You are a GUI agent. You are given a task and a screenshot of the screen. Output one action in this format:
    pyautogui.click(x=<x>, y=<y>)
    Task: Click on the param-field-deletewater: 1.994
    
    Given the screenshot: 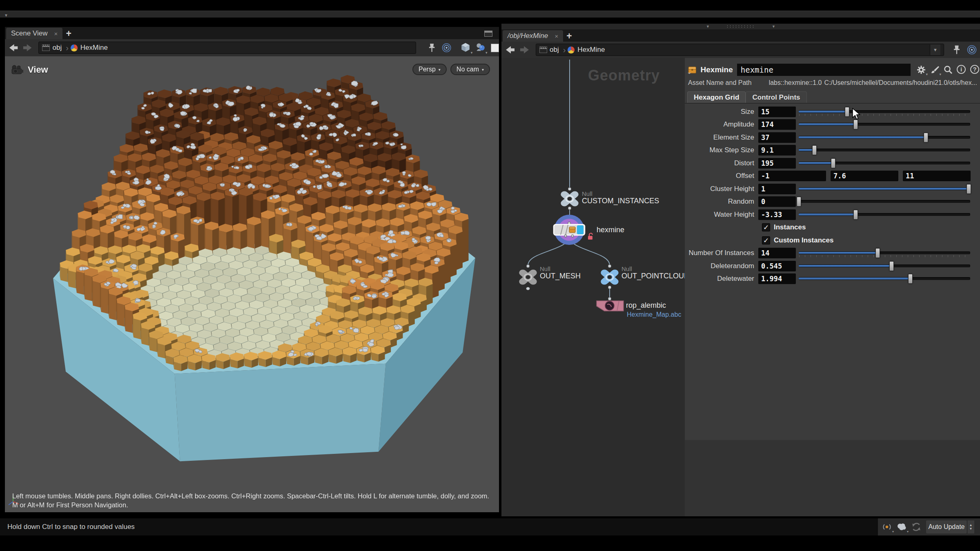 What is the action you would take?
    pyautogui.click(x=777, y=279)
    